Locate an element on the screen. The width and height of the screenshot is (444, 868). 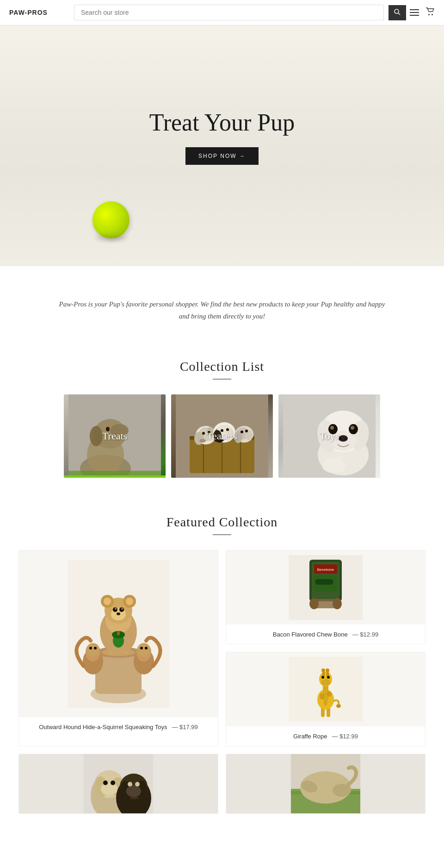
site-logo: PAW-PROS is located at coordinates (39, 12).